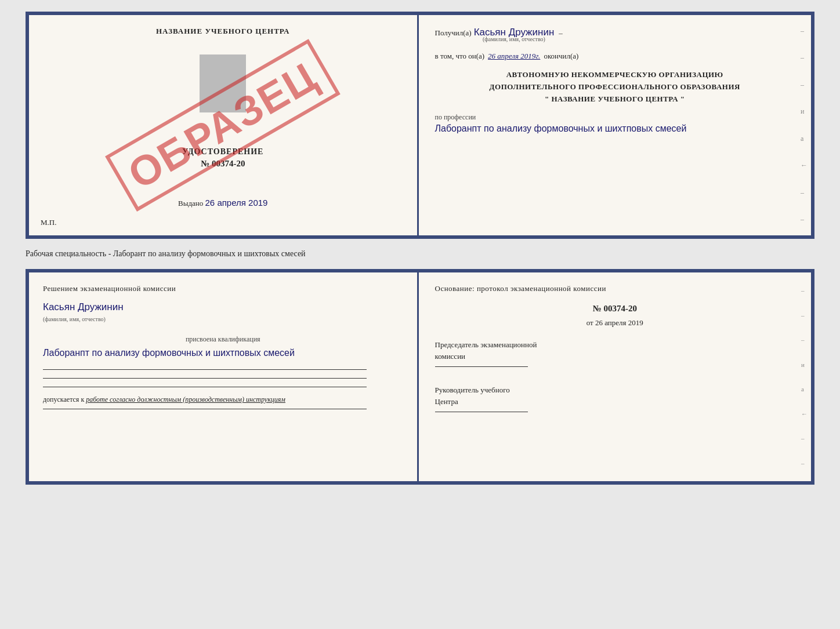 The height and width of the screenshot is (629, 840). What do you see at coordinates (223, 83) in the screenshot?
I see `photo-placeholder` at bounding box center [223, 83].